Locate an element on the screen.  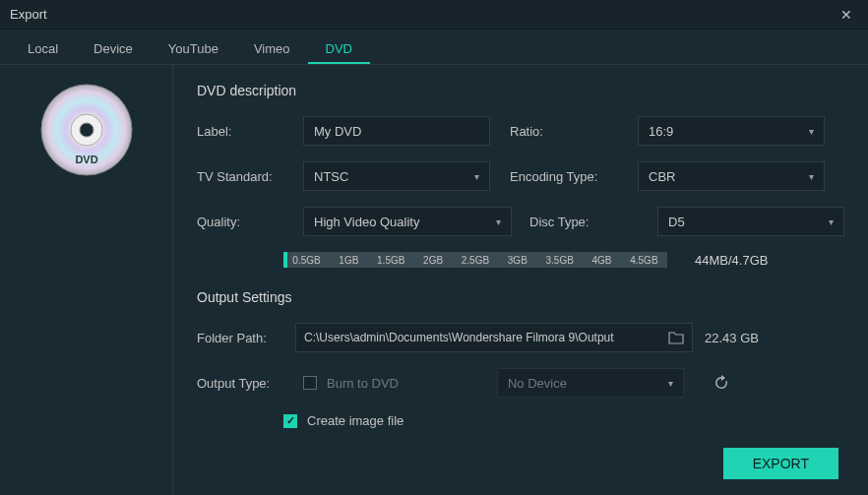
dvd-disc-icon: DVD is located at coordinates (87, 130).